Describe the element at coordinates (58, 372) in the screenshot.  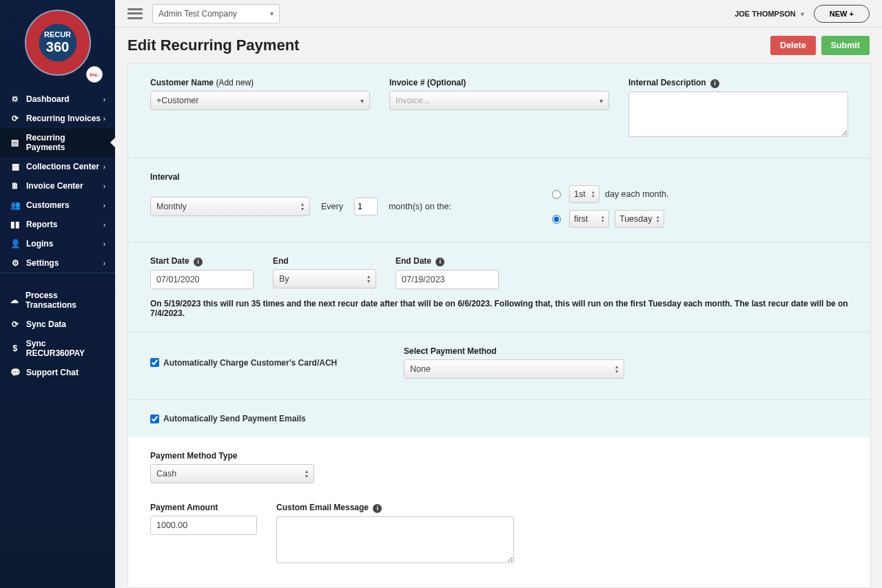
I see `sidebar-item-support: 💬 Support Chat` at that location.